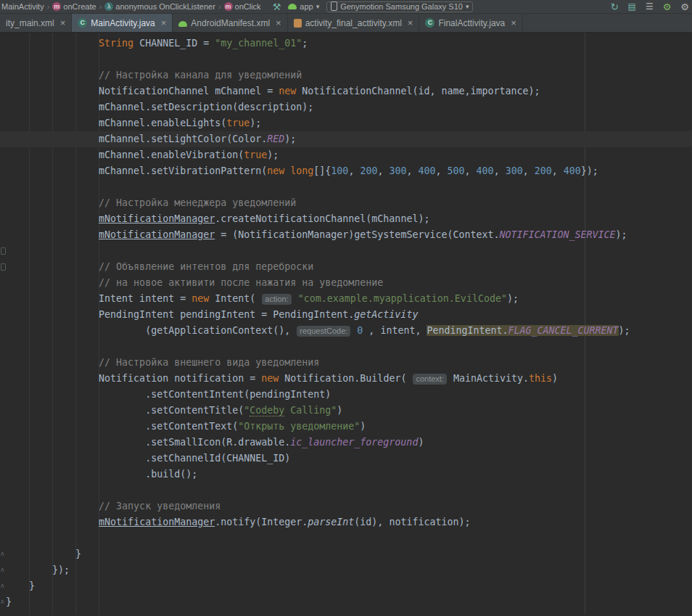  Describe the element at coordinates (277, 7) in the screenshot. I see `hammer-icon: ⚒` at that location.